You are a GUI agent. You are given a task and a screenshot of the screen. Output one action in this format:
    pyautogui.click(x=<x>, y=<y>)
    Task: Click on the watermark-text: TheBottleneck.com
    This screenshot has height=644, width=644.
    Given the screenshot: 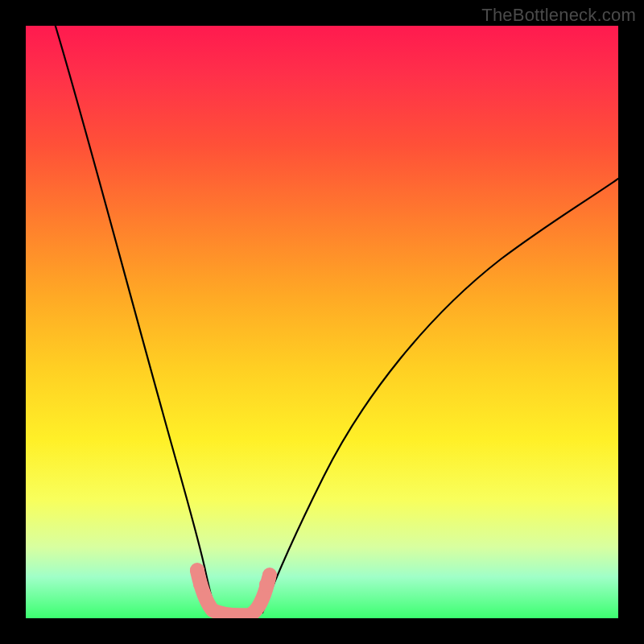 What is the action you would take?
    pyautogui.click(x=559, y=15)
    